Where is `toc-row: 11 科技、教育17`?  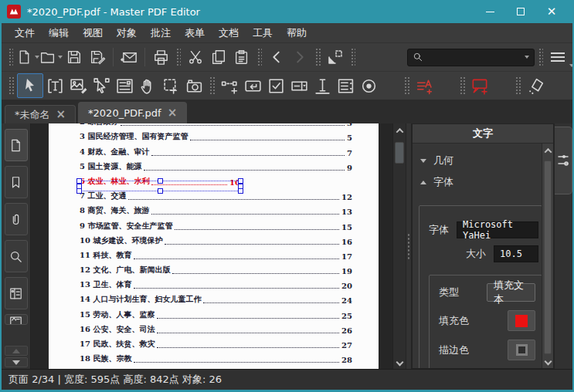 toc-row: 11 科技、教育17 is located at coordinates (213, 256).